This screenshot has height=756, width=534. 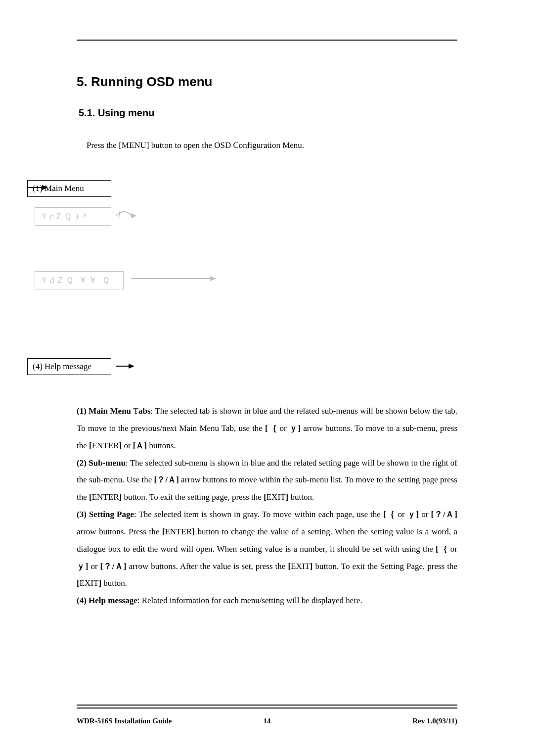 I want to click on diagram-box-2: ＹcＺＱ ƒ＾, so click(x=73, y=217).